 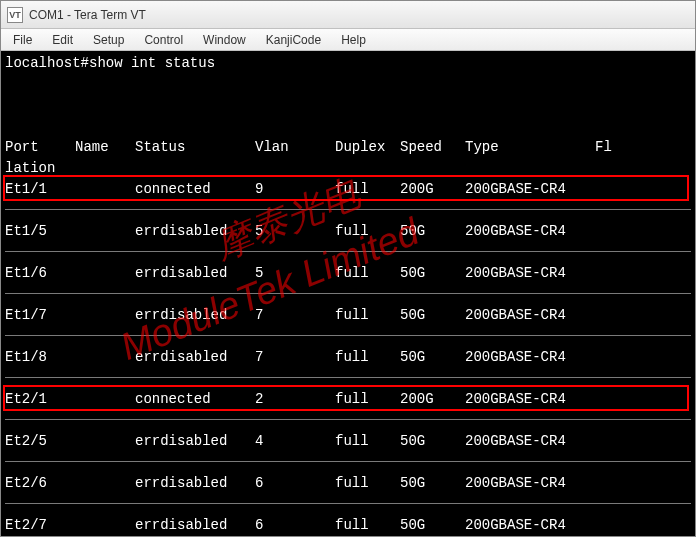 I want to click on menu-kanjicode: KanjiCode, so click(x=294, y=40).